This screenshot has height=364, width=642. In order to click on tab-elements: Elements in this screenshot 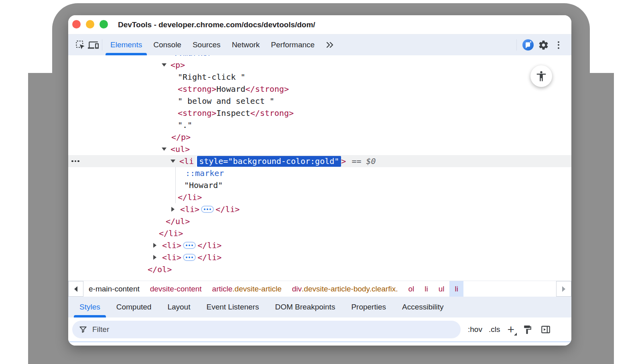, I will do `click(126, 45)`.